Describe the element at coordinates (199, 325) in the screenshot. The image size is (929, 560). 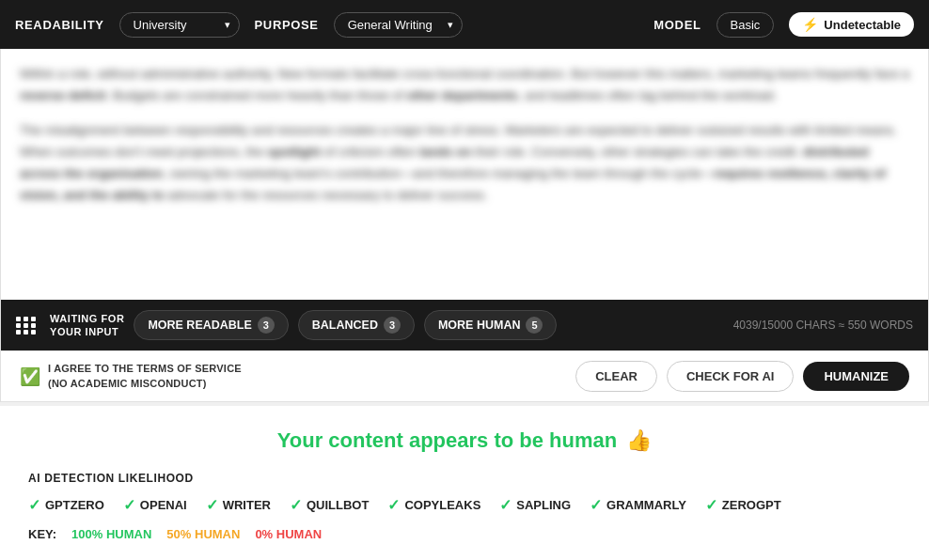
I see `more-readable-label: MORE READABLE` at that location.